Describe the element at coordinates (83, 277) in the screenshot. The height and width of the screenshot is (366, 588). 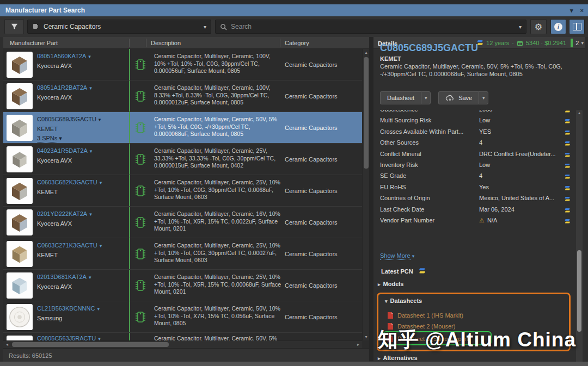
I see `part-number-link: 02013D681KAT2A▾` at that location.